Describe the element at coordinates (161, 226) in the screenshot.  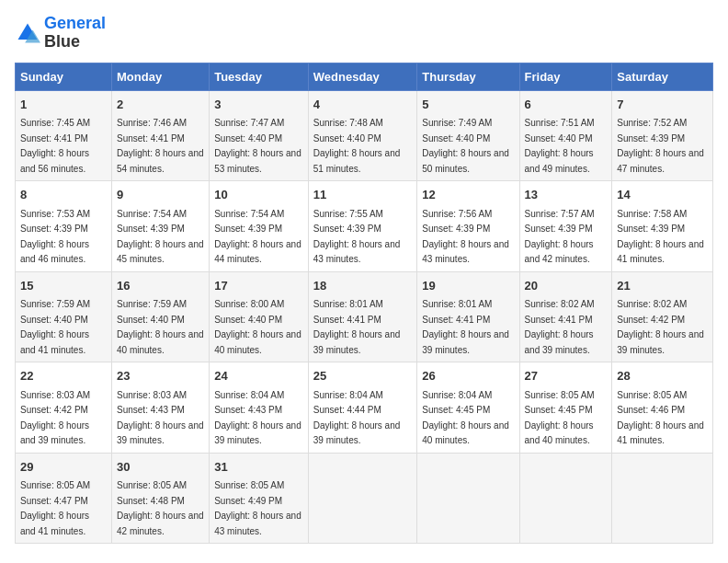
I see `calendar-cell: 9 Sunrise: 7:54 AM Sunset: 4:39 PM Dayli…` at that location.